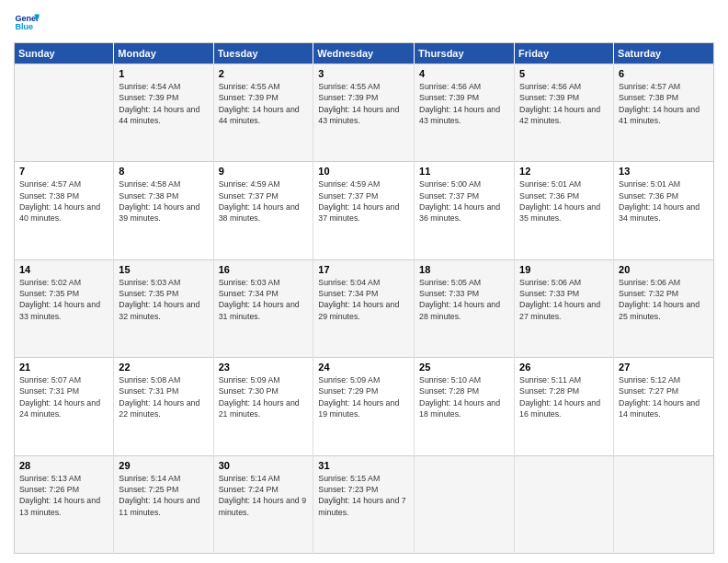 The height and width of the screenshot is (563, 728). What do you see at coordinates (664, 397) in the screenshot?
I see `day-info: Sunrise: 5:12 AMSunset: 7:27 PMDaylight:…` at bounding box center [664, 397].